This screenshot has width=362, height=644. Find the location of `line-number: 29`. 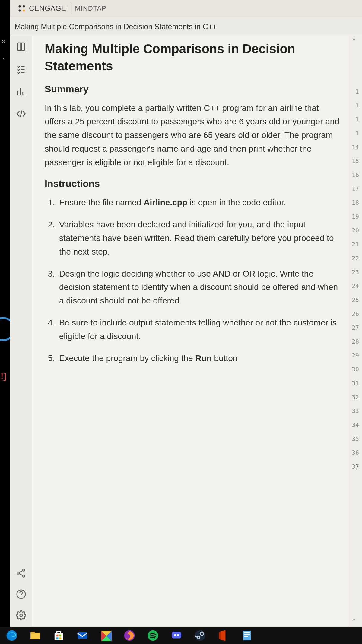

line-number: 29 is located at coordinates (355, 355).